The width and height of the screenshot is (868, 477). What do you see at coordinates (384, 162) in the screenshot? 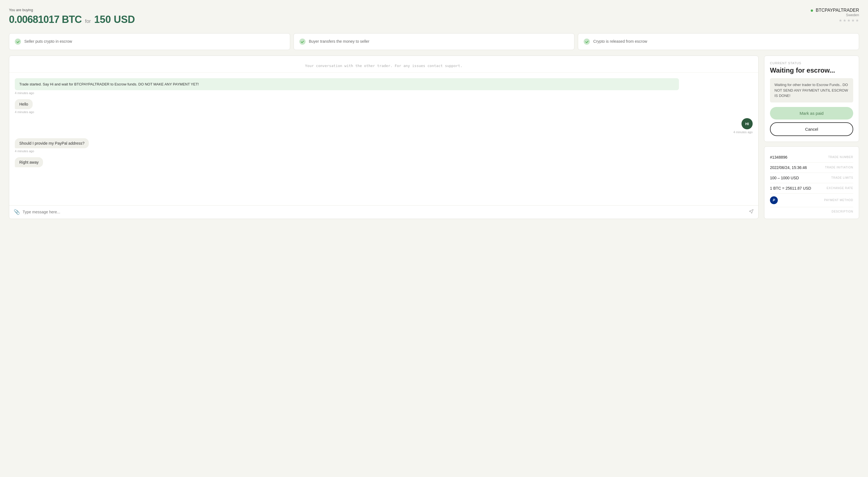
I see `msg-right-away: Right away` at bounding box center [384, 162].